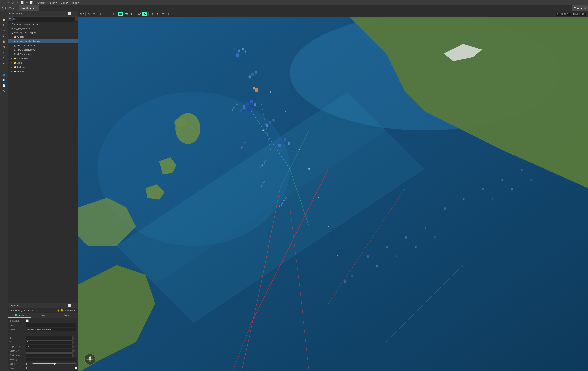  What do you see at coordinates (43, 315) in the screenshot?
I see `tab-layers: Layers` at bounding box center [43, 315].